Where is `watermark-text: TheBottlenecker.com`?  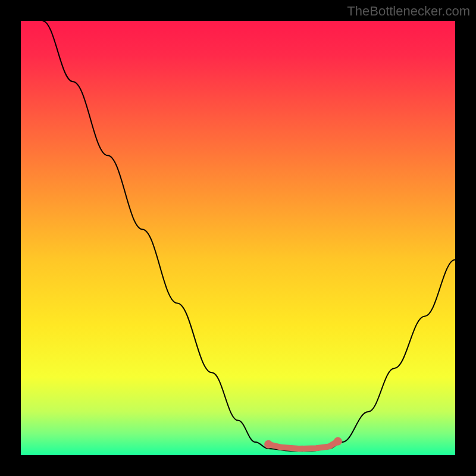
watermark-text: TheBottlenecker.com is located at coordinates (408, 11).